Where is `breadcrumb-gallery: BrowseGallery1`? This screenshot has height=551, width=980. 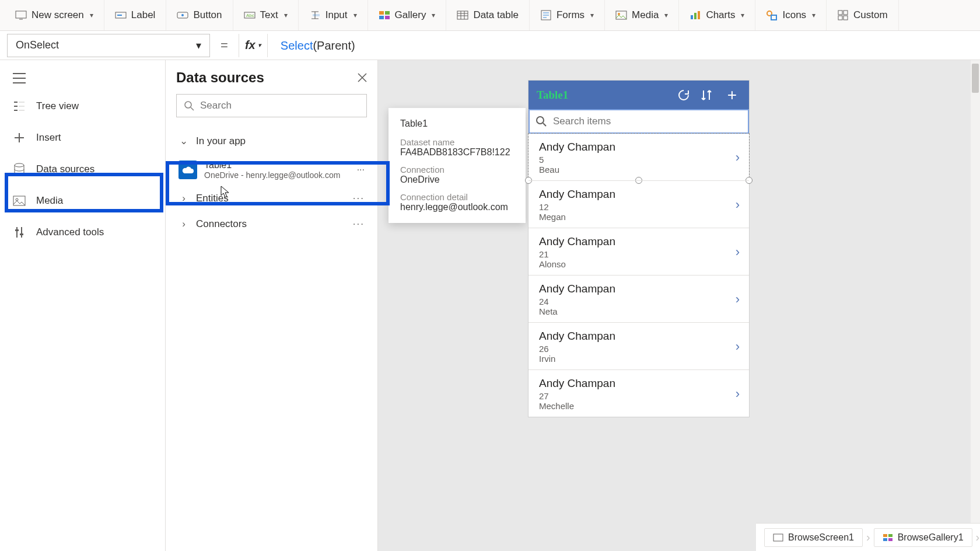 breadcrumb-gallery: BrowseGallery1 is located at coordinates (923, 538).